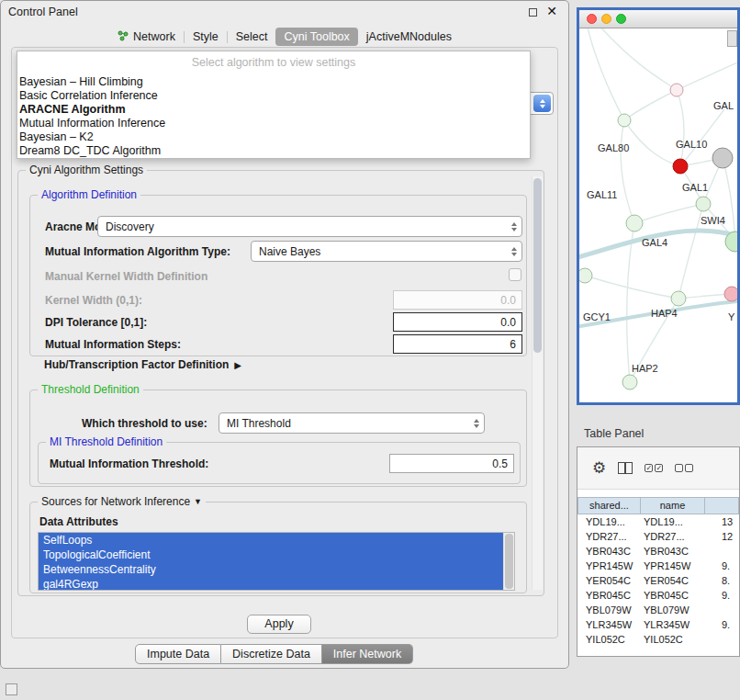  I want to click on column-header-shared: shared..., so click(610, 505).